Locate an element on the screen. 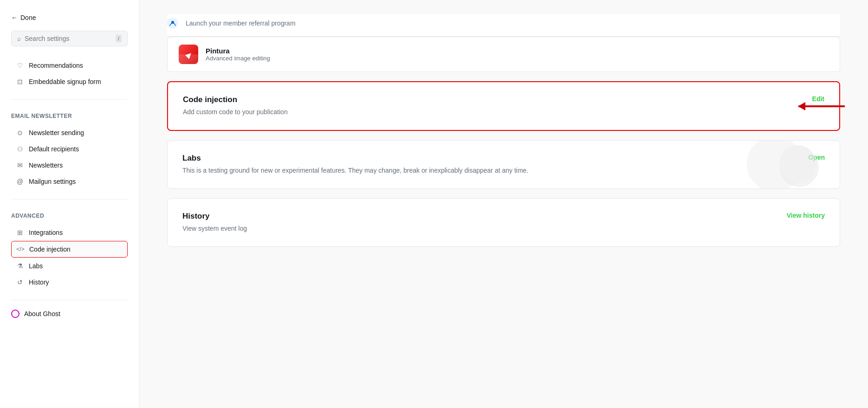 The width and height of the screenshot is (868, 408). sidebar-item-label: Newsletters is located at coordinates (45, 165).